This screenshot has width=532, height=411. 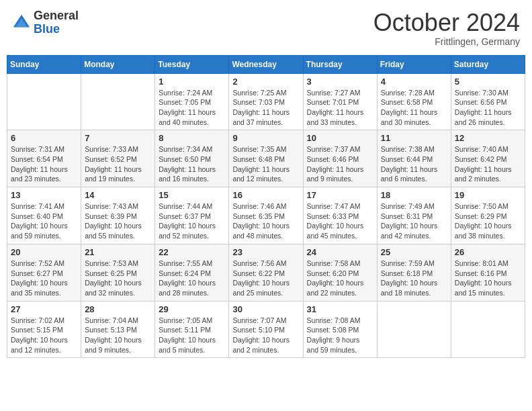 What do you see at coordinates (414, 102) in the screenshot?
I see `calendar-cell: 4Sunrise: 7:28 AMSunset: 6:58 PMDaylight…` at bounding box center [414, 102].